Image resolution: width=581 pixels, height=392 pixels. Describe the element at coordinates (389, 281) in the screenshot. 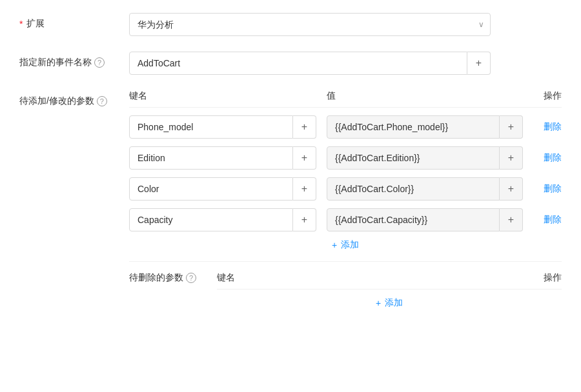

I see `delete-params-header: 键名 操作` at that location.